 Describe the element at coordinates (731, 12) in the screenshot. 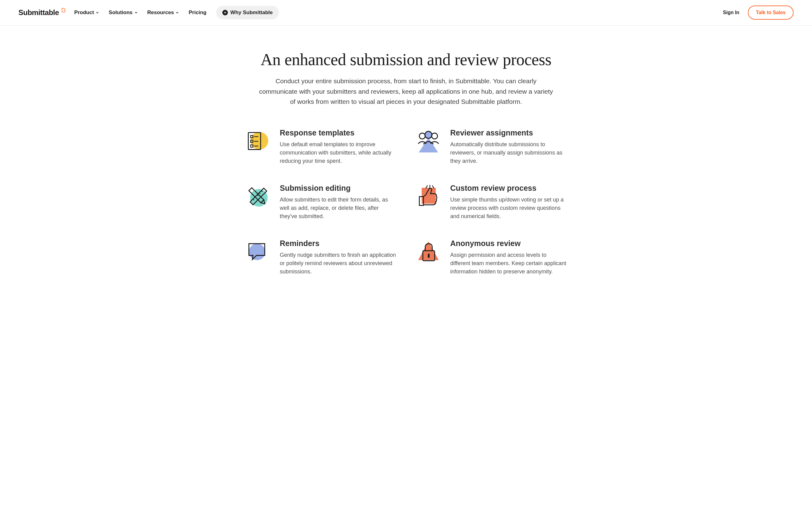

I see `signin-label: Sign In` at that location.